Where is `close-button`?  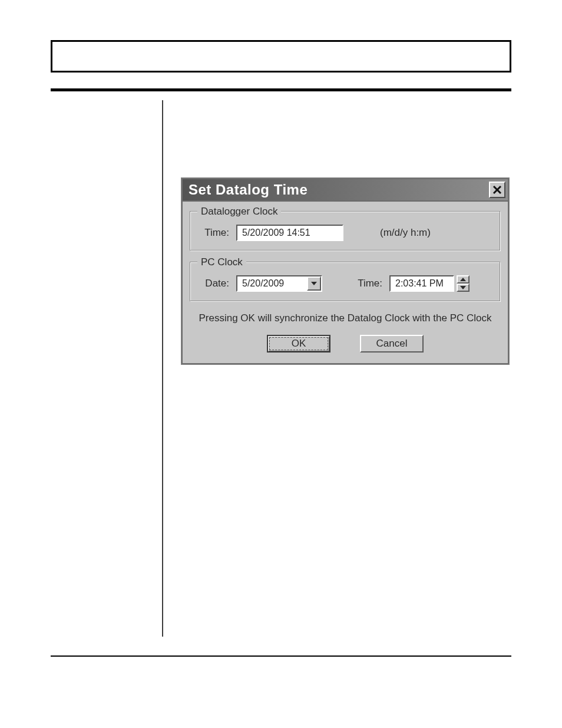
close-button is located at coordinates (497, 190).